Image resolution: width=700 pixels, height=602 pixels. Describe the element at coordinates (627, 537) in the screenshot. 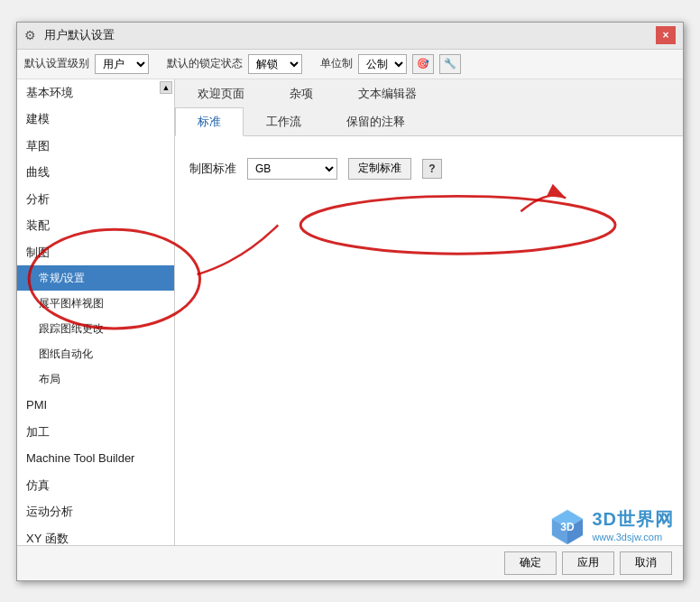

I see `watermark-url: www.3dsjw.com` at that location.